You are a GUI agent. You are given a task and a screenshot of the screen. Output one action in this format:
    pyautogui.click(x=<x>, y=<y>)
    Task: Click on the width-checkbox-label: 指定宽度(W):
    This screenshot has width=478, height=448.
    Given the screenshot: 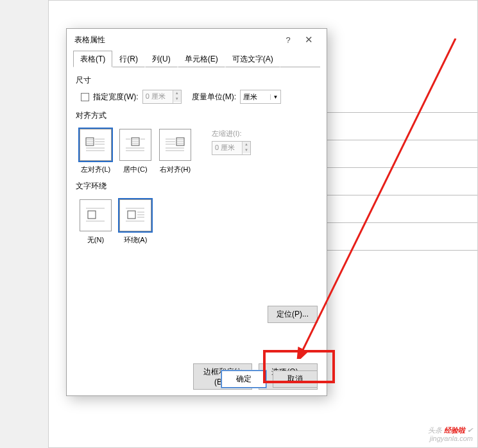 What is the action you would take?
    pyautogui.click(x=115, y=97)
    